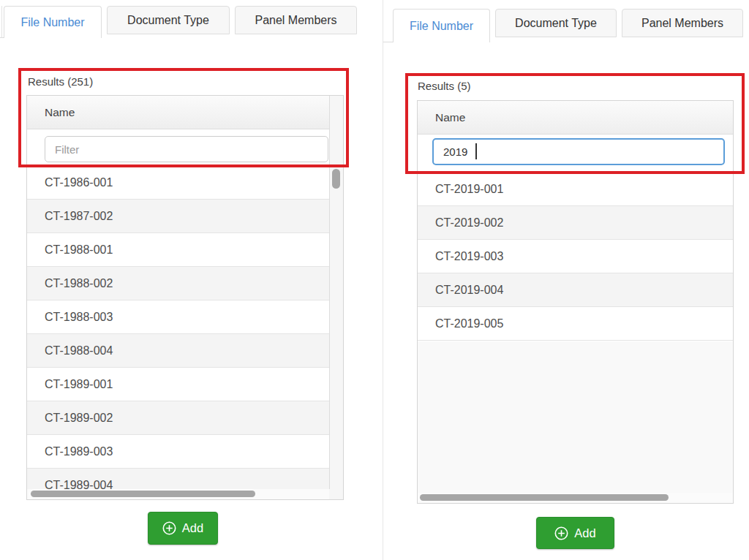 The image size is (749, 560). What do you see at coordinates (178, 284) in the screenshot?
I see `table-row: CT-1988-002` at bounding box center [178, 284].